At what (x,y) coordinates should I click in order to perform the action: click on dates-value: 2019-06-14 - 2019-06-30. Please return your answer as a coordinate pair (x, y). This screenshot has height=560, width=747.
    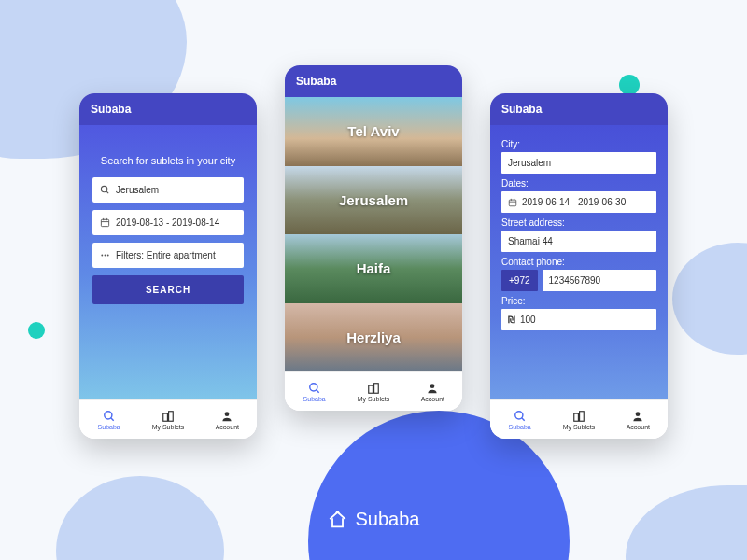
    Looking at the image, I should click on (573, 202).